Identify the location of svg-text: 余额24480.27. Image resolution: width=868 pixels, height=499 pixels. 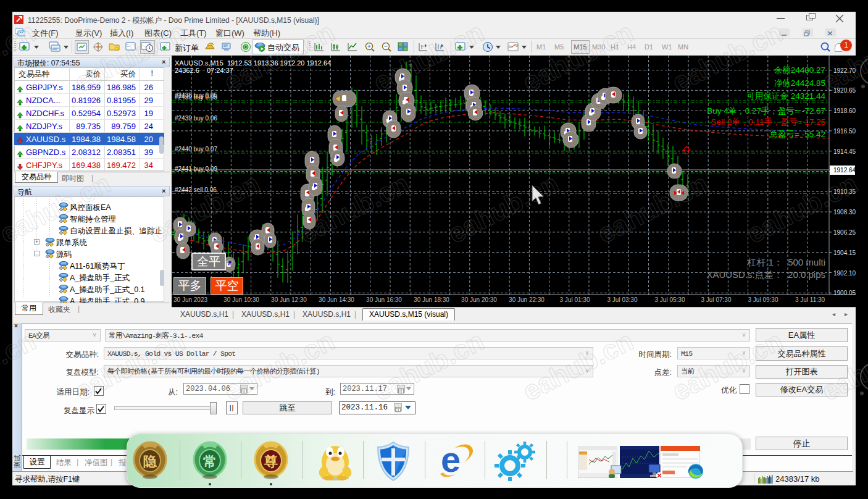
(800, 70).